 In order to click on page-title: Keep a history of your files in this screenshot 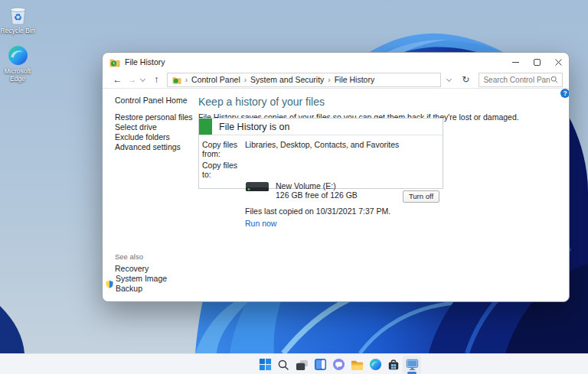, I will do `click(384, 102)`.